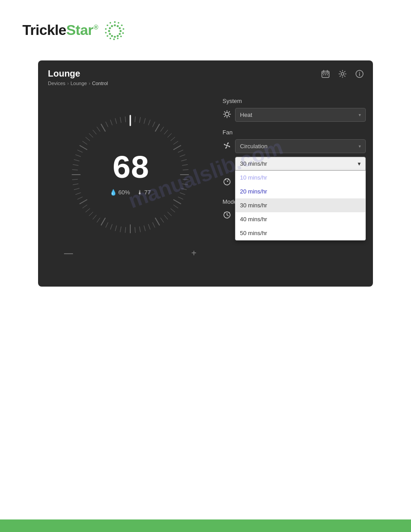 This screenshot has width=411, height=532. Describe the element at coordinates (300, 233) in the screenshot. I see `fan-option-50: 50 mins/hr` at that location.